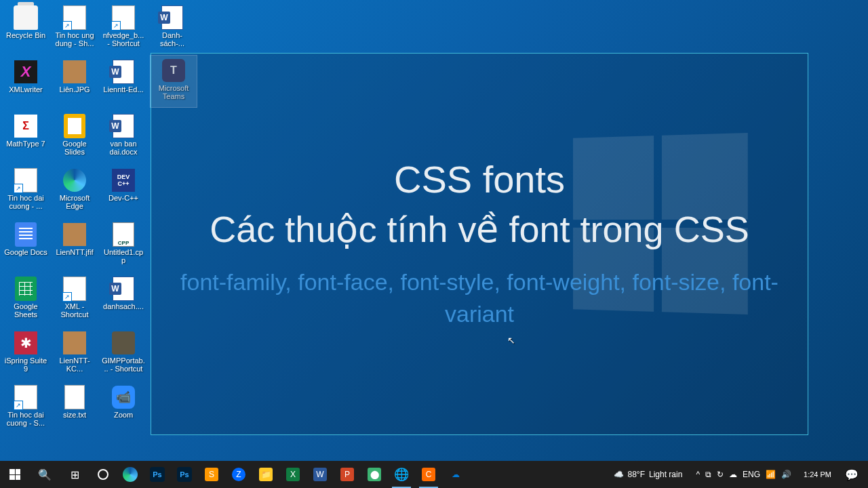  Describe the element at coordinates (320, 474) in the screenshot. I see `taskbar-word: W` at that location.